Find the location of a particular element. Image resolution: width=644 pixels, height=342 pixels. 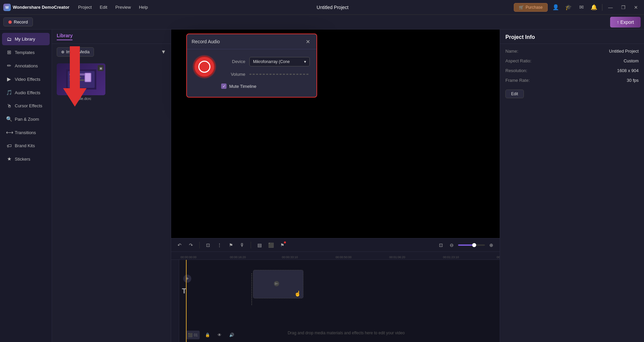

volume-slider is located at coordinates (280, 74).